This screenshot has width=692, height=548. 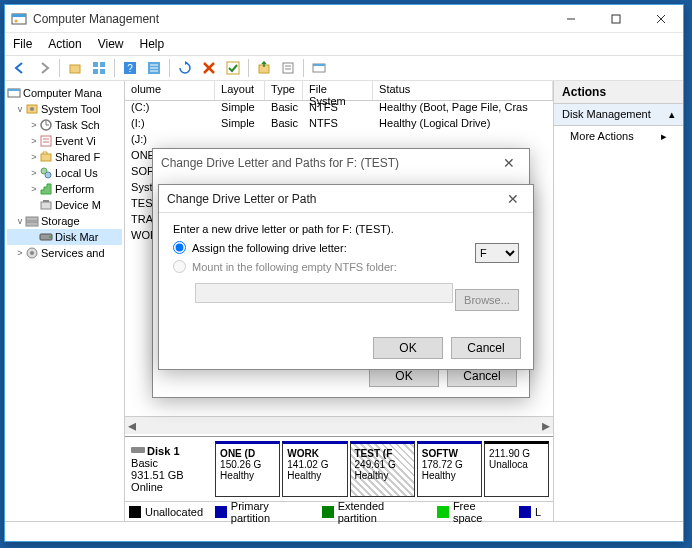 What do you see at coordinates (487, 300) in the screenshot?
I see `browse-button: Browse...` at bounding box center [487, 300].